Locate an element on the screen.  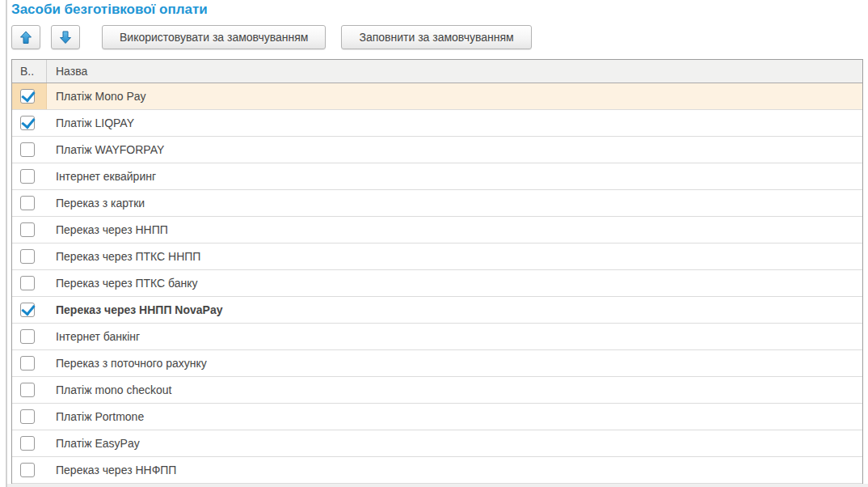
row-name: Інтернет еквайринг is located at coordinates (106, 176).